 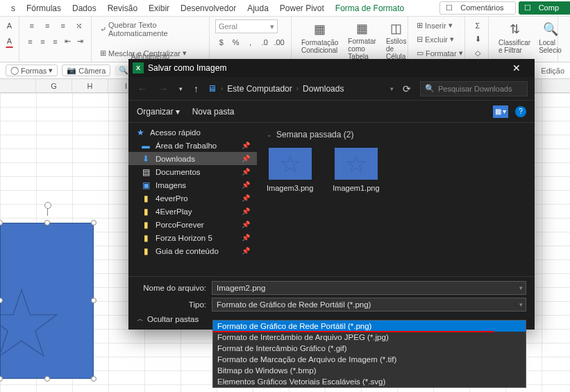 What do you see at coordinates (193, 185) in the screenshot?
I see `sidebar-item: ▣Imagens📌` at bounding box center [193, 185].